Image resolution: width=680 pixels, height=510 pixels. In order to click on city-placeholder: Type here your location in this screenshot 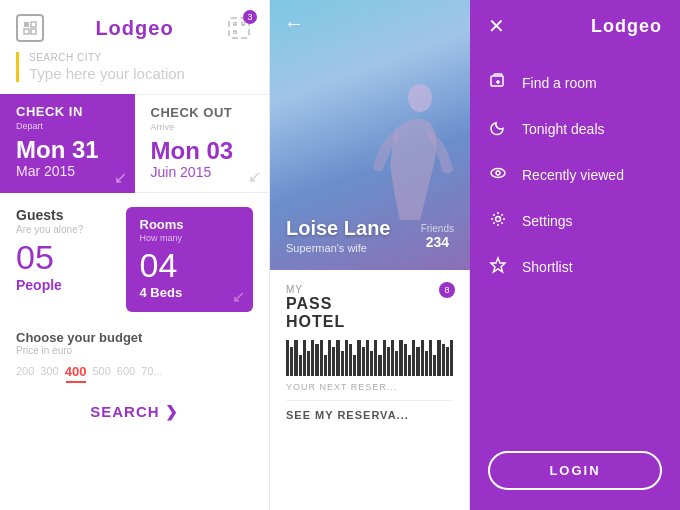, I will do `click(141, 74)`.